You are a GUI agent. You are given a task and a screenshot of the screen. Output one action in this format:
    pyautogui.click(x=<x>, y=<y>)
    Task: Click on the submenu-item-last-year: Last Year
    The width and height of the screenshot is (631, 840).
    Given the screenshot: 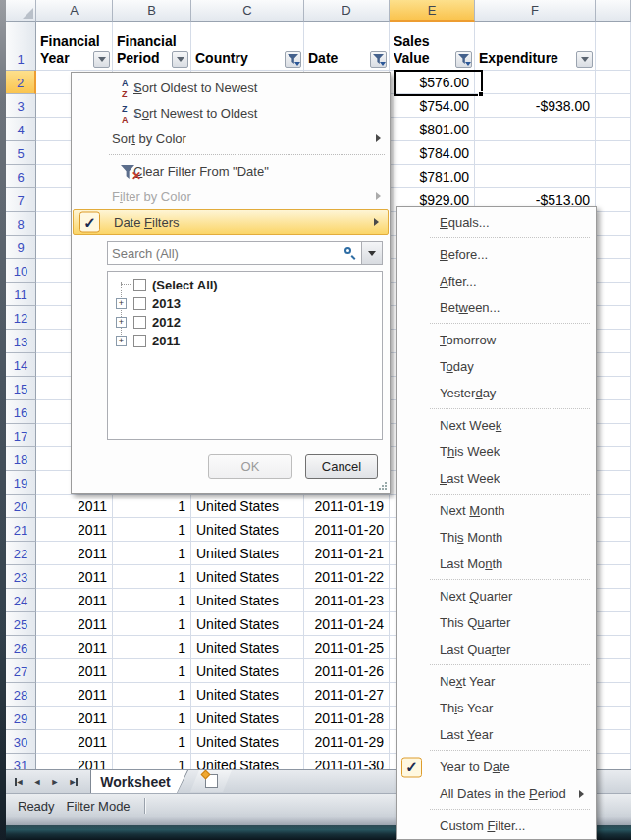 What is the action you would take?
    pyautogui.click(x=497, y=734)
    